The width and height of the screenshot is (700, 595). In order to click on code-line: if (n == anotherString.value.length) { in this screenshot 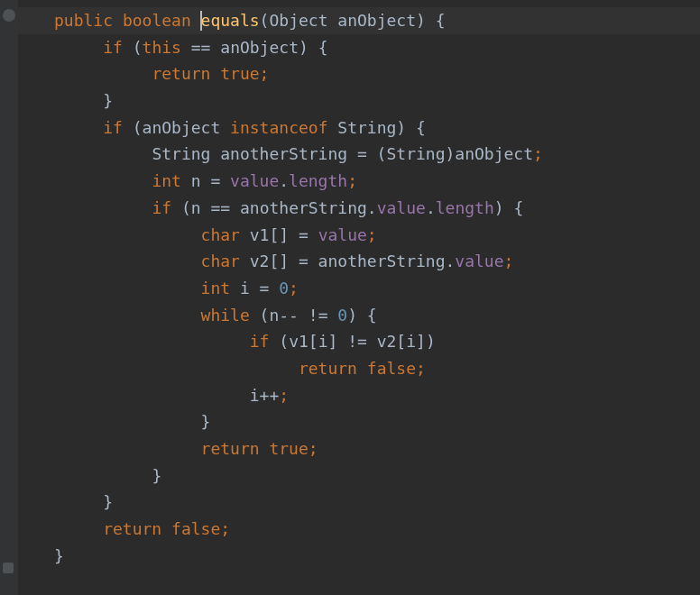, I will do `click(377, 208)`.